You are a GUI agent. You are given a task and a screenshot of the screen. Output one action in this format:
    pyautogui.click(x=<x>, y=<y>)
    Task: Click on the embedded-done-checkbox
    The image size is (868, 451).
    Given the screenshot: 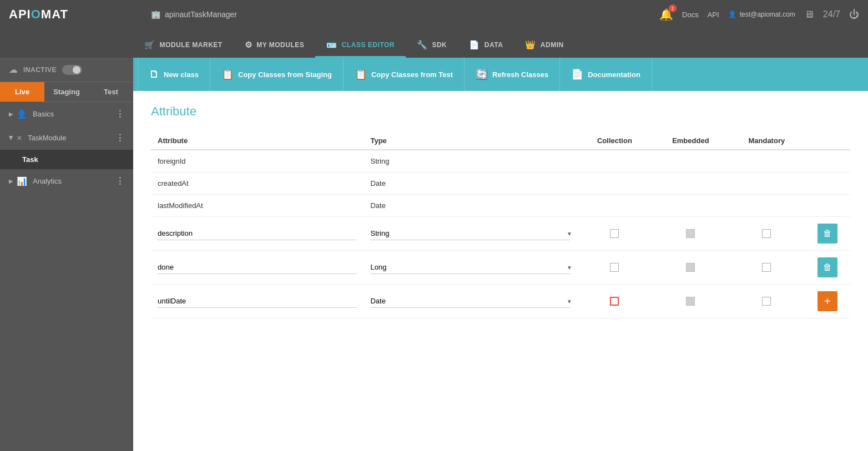 What is the action you would take?
    pyautogui.click(x=690, y=267)
    